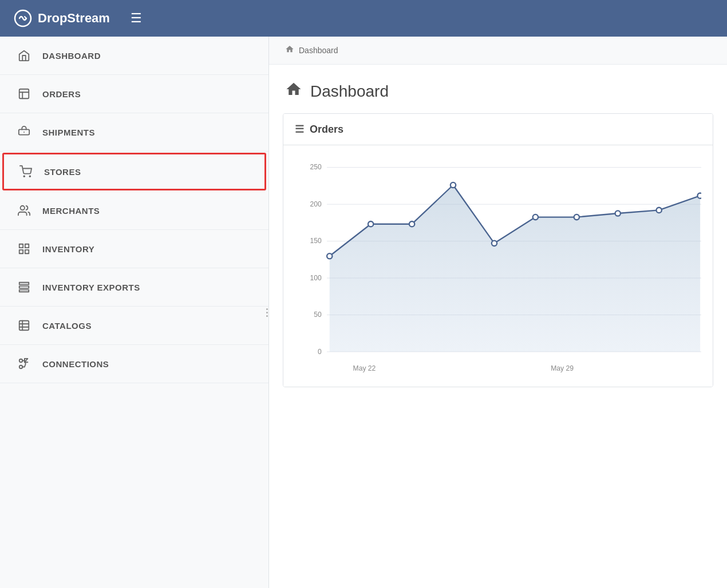 This screenshot has height=588, width=727. Describe the element at coordinates (498, 50) in the screenshot. I see `breadcrumb: Dashboard` at that location.